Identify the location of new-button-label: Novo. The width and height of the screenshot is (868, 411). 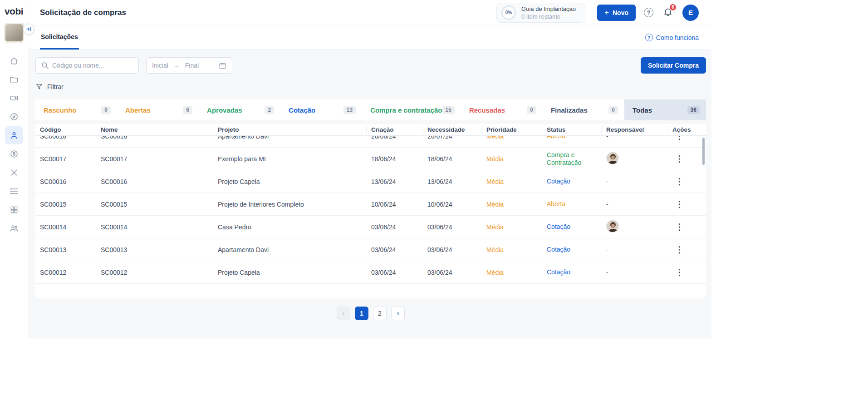
(621, 13).